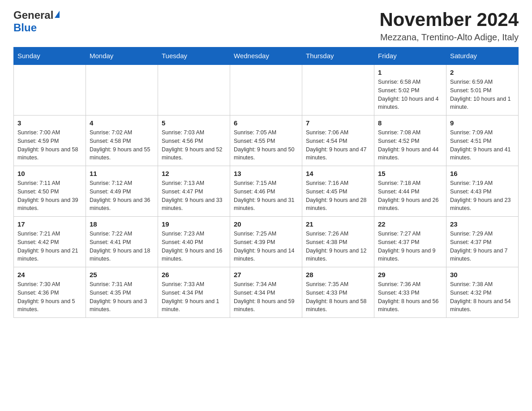 This screenshot has width=532, height=411. Describe the element at coordinates (449, 20) in the screenshot. I see `calendar-title: November 2024` at that location.